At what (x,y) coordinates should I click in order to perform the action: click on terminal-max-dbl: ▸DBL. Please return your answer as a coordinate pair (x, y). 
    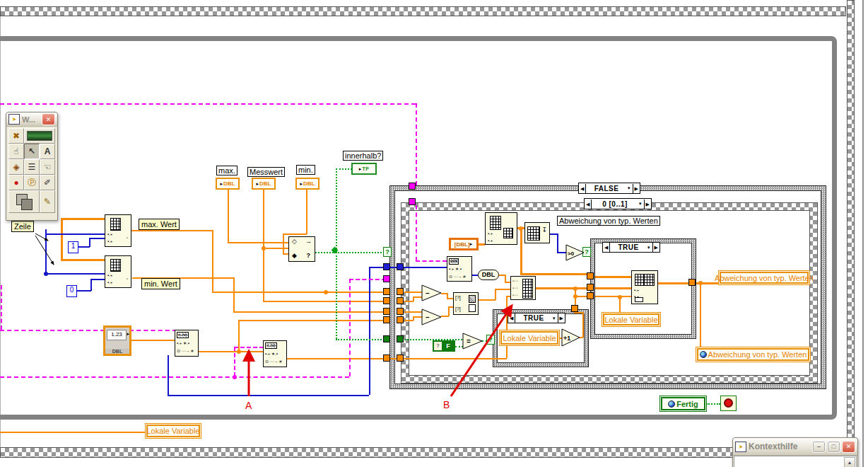
    Looking at the image, I should click on (228, 184).